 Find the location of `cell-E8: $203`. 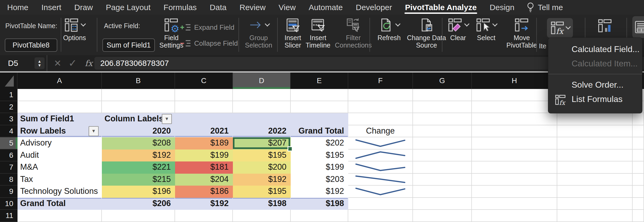

cell-E8: $203 is located at coordinates (319, 180).